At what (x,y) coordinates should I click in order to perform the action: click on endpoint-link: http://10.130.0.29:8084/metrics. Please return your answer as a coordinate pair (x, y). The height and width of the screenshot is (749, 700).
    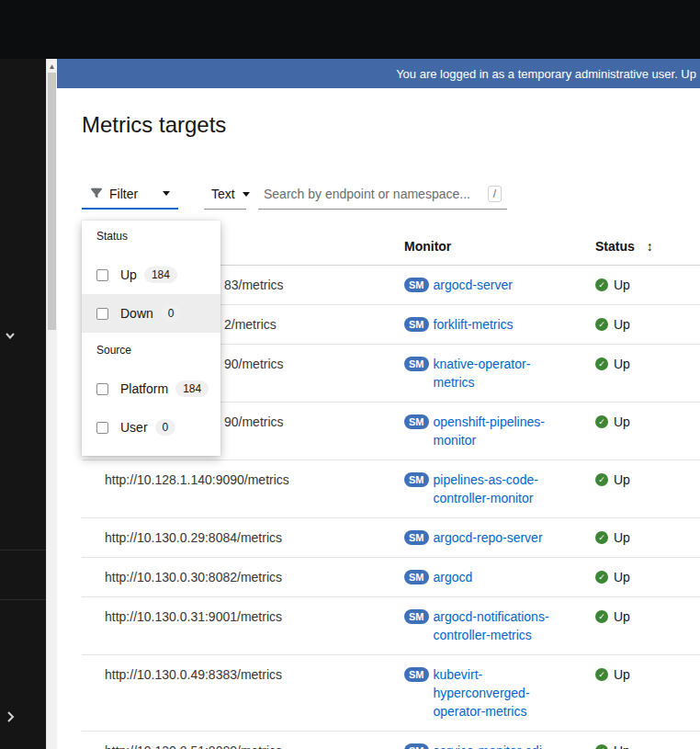
    Looking at the image, I should click on (193, 538).